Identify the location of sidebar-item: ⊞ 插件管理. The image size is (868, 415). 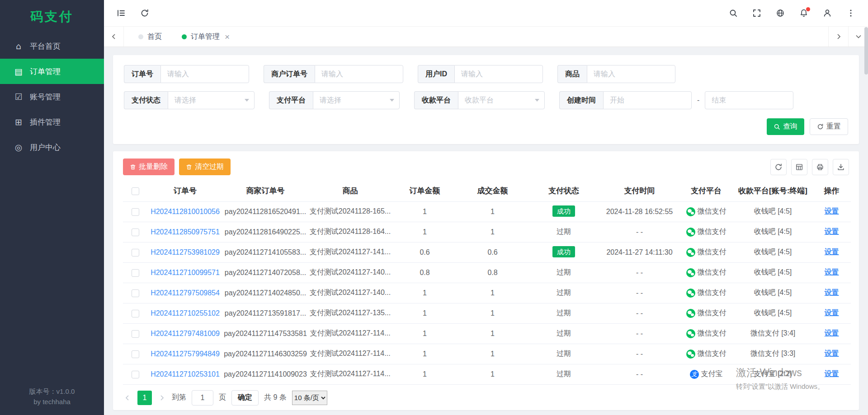
(52, 122).